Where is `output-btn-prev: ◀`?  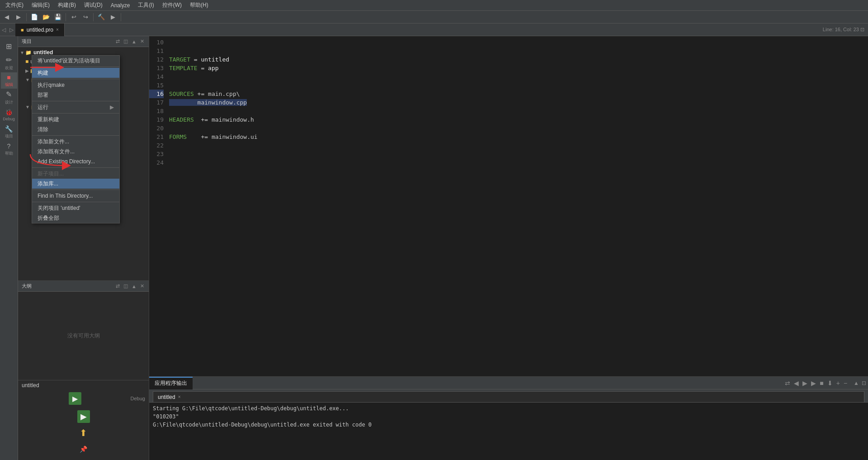
output-btn-prev: ◀ is located at coordinates (797, 383).